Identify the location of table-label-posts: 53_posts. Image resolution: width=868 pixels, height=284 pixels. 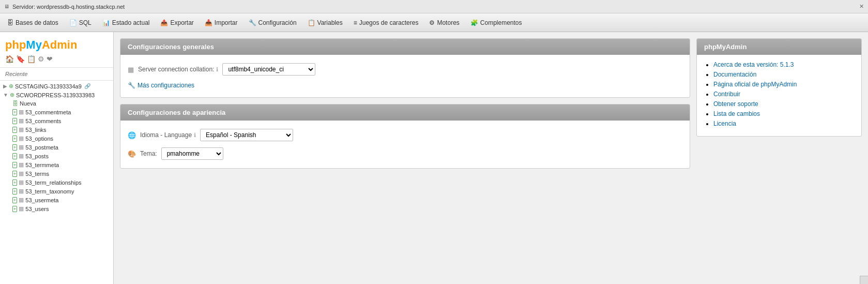
(37, 156).